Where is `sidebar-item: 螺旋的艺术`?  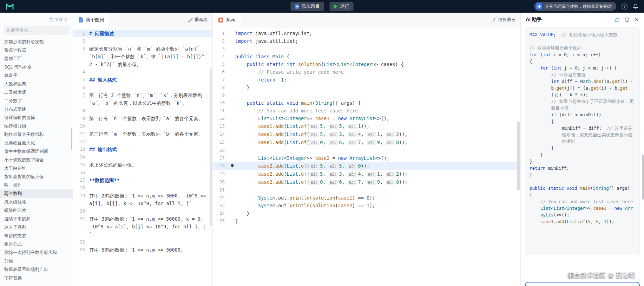
sidebar-item: 螺旋的艺术 is located at coordinates (37, 210).